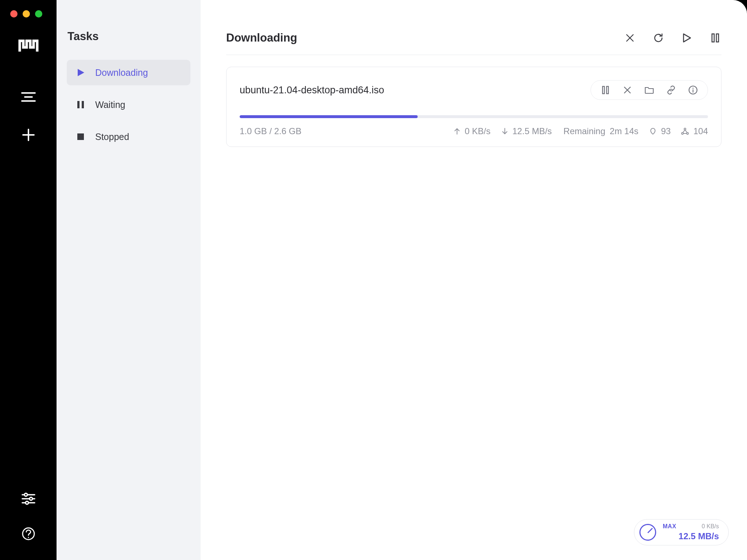 The height and width of the screenshot is (560, 747). What do you see at coordinates (312, 90) in the screenshot?
I see `task-filename: ubuntu-21.04-desktop-amd64.iso` at bounding box center [312, 90].